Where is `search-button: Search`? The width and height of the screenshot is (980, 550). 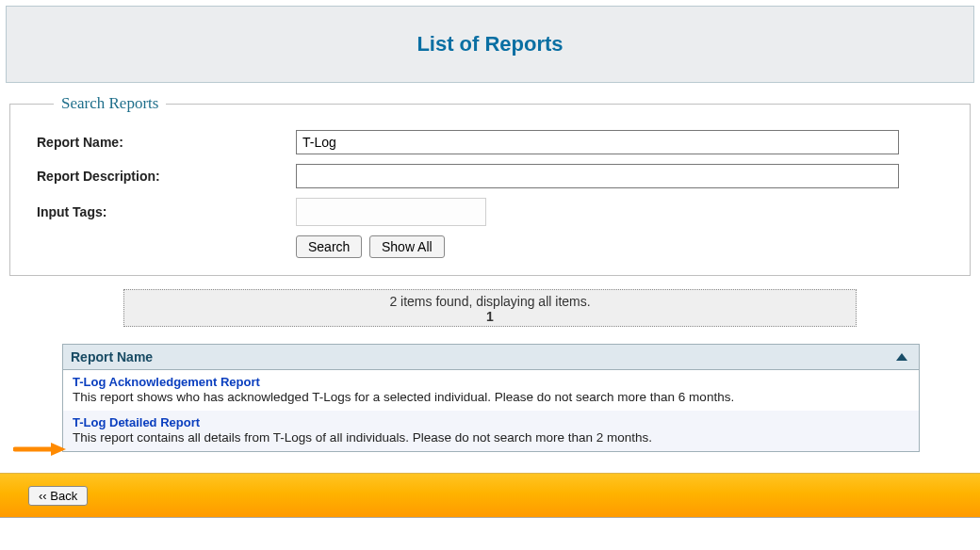 search-button: Search is located at coordinates (329, 247).